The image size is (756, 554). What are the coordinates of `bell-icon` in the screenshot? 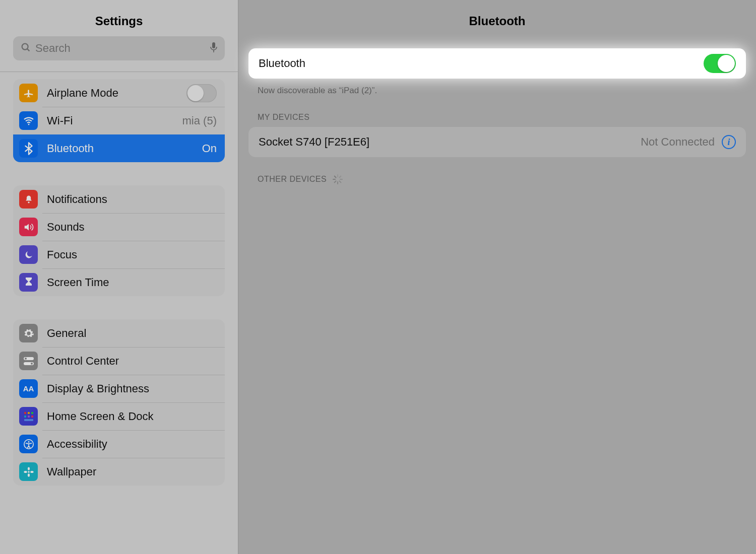 It's located at (28, 199).